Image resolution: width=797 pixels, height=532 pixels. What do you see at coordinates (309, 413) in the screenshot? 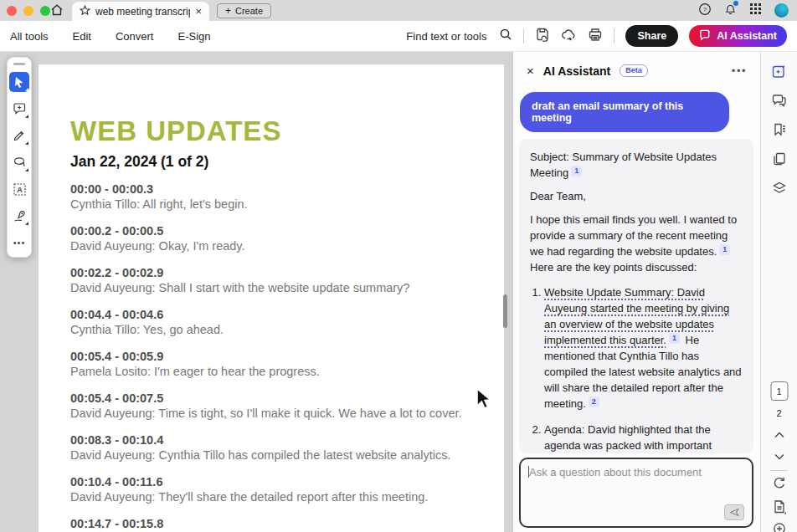
I see `entry-text: Time is tight, so I'll make it quick. We…` at bounding box center [309, 413].